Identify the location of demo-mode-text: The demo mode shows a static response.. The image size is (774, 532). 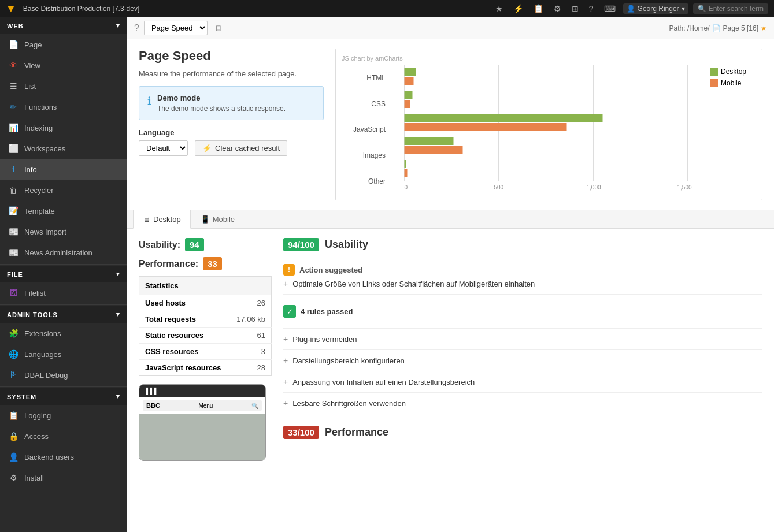
(221, 109).